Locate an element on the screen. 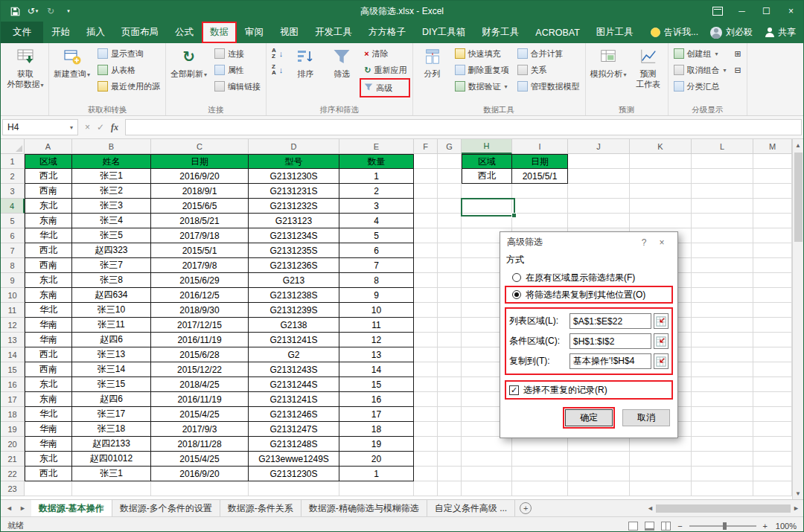 The width and height of the screenshot is (804, 532). cell-E11: 10 is located at coordinates (377, 310).